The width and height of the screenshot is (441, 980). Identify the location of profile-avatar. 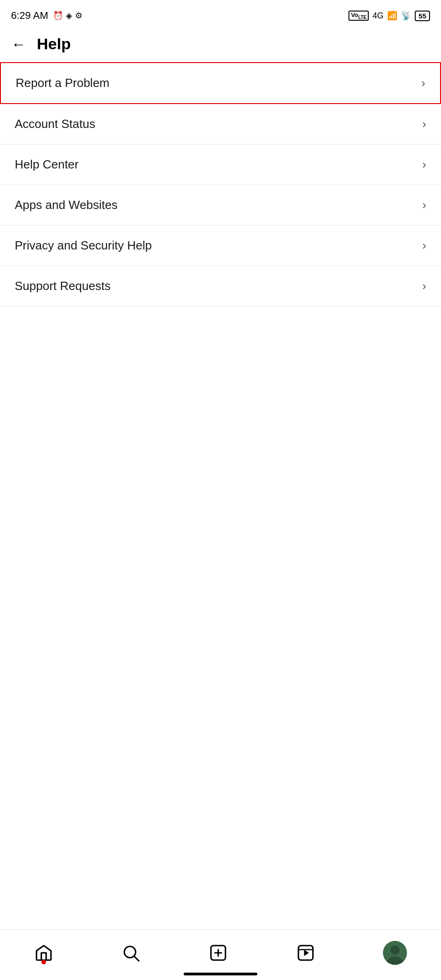
(395, 953).